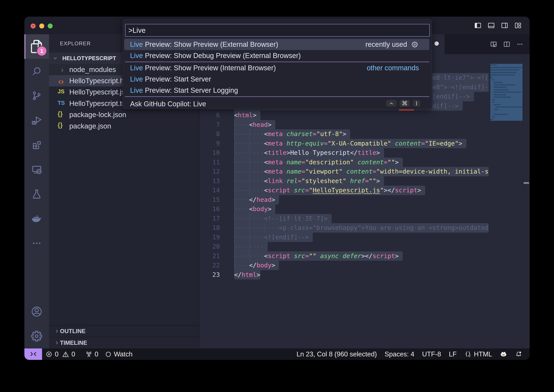 This screenshot has width=554, height=392. What do you see at coordinates (506, 201) in the screenshot?
I see `minimap` at bounding box center [506, 201].